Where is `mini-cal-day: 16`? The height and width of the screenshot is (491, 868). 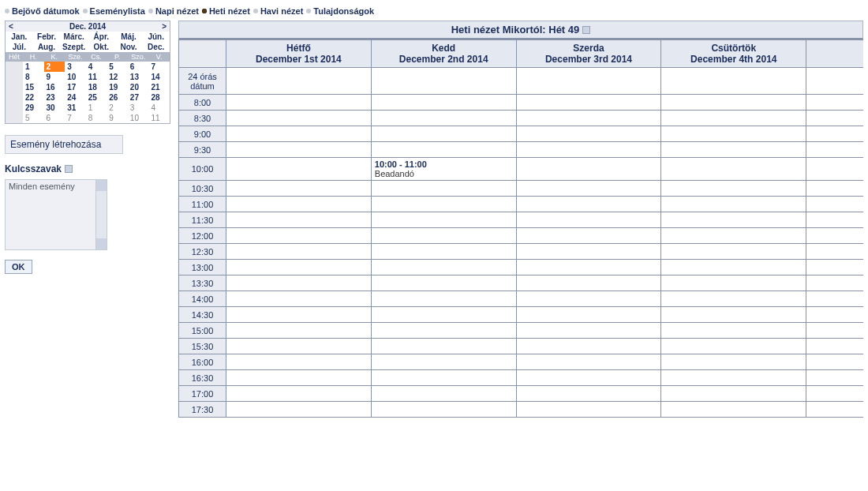
mini-cal-day: 16 is located at coordinates (55, 87).